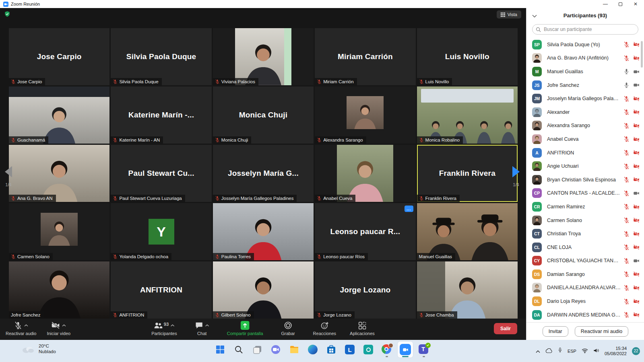 The height and width of the screenshot is (362, 644). Describe the element at coordinates (263, 173) in the screenshot. I see `video-tile: Josselyn María G... Josselyn María Galle…` at that location.